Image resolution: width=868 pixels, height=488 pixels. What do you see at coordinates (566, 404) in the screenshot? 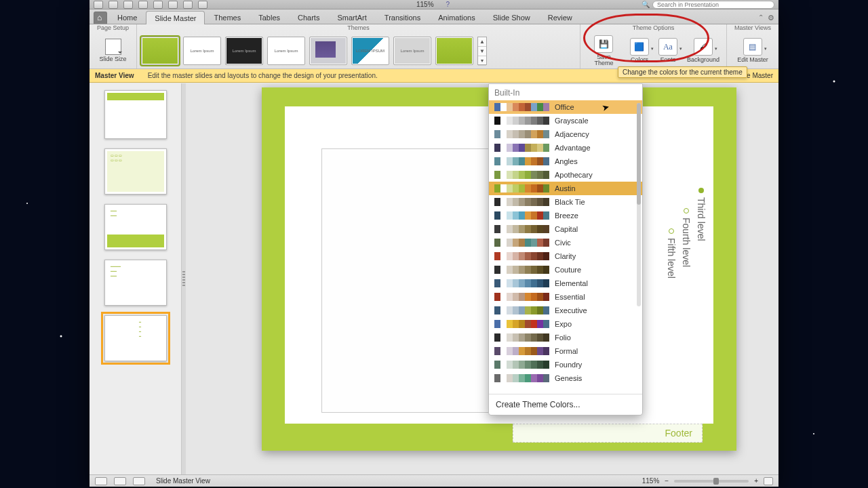
I see `create-theme-colors-item: Create Theme Colors...` at bounding box center [566, 404].